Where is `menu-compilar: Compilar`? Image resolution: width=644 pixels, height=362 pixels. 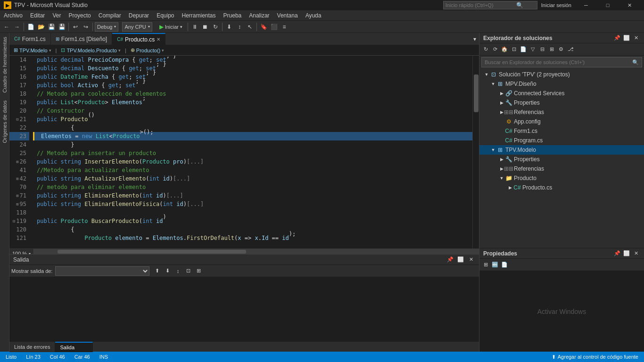
menu-compilar: Compilar is located at coordinates (110, 15).